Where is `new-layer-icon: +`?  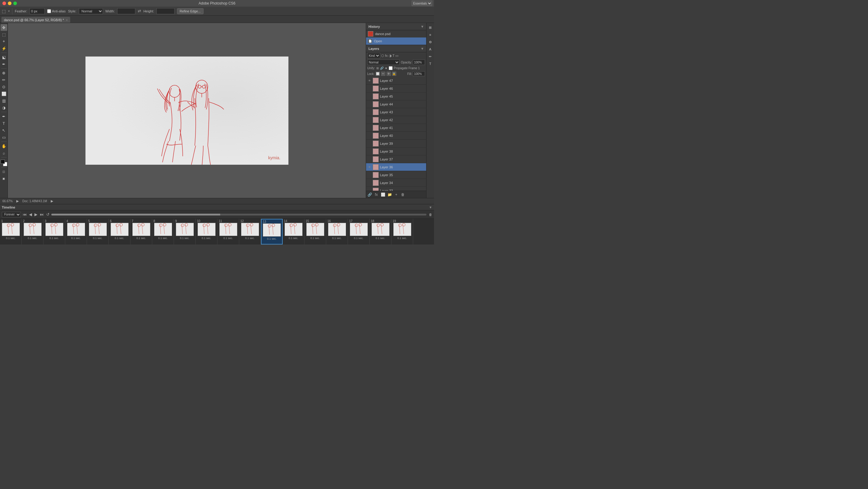 new-layer-icon: + is located at coordinates (396, 195).